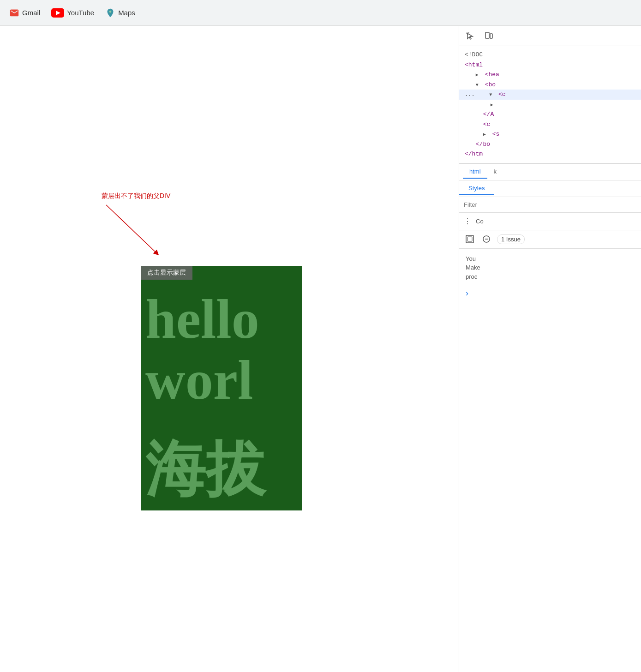 The image size is (641, 672). I want to click on tab-html: html, so click(475, 172).